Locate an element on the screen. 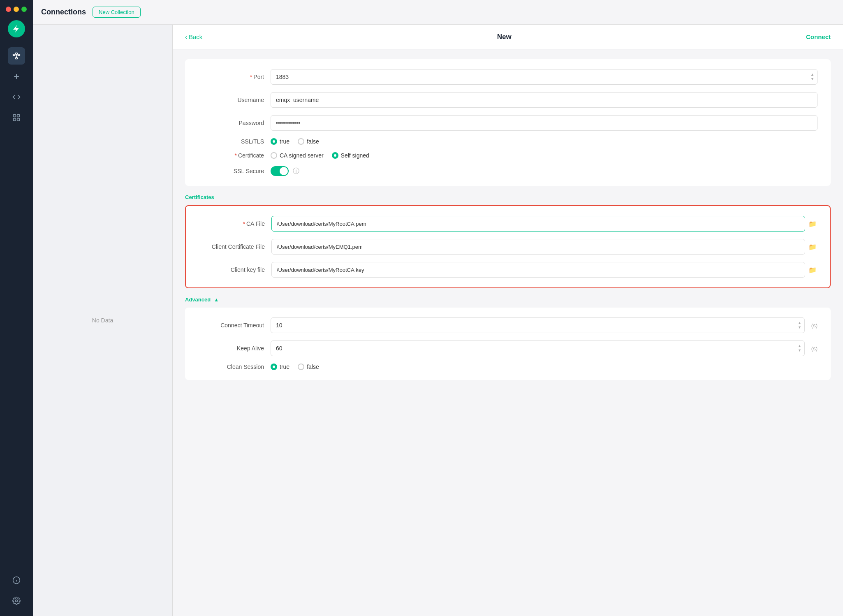  ssl-tls-label: SSL/TLS is located at coordinates (231, 141).